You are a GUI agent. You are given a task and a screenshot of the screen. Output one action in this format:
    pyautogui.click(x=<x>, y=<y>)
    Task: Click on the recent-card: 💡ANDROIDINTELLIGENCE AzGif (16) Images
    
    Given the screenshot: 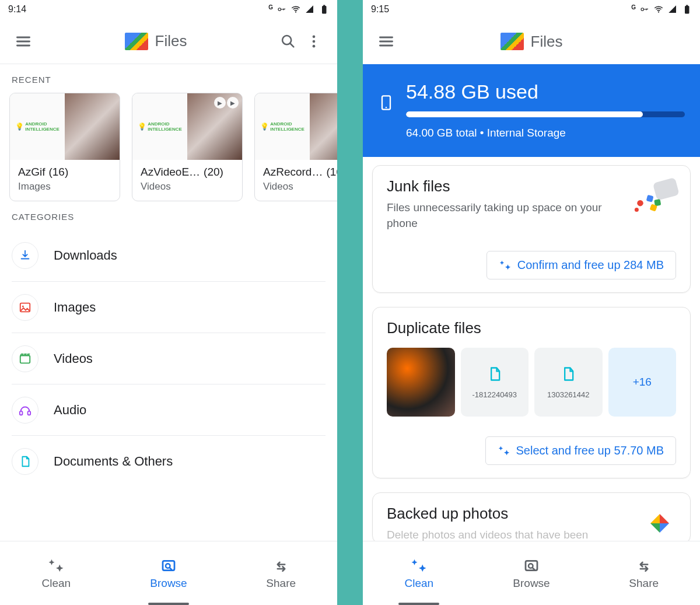 What is the action you would take?
    pyautogui.click(x=65, y=147)
    